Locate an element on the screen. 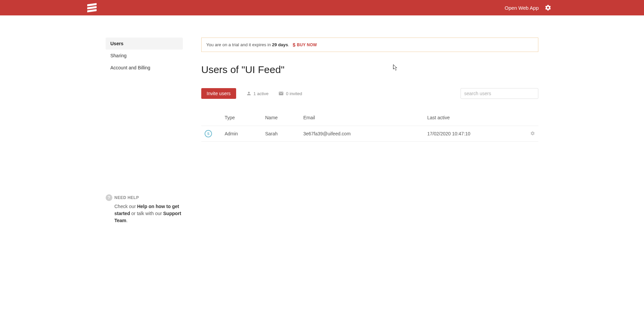 Image resolution: width=644 pixels, height=325 pixels. col-type-header: Type is located at coordinates (241, 121).